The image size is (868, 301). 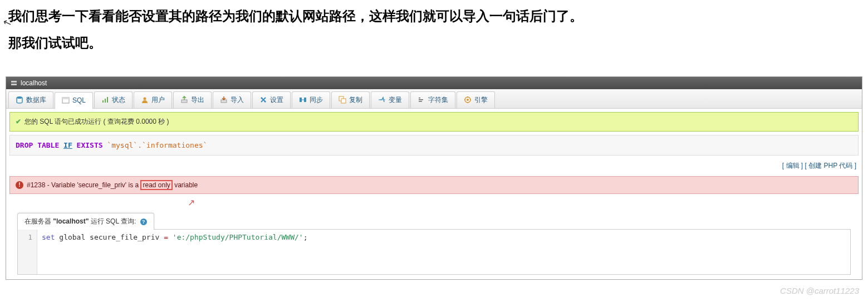 I want to click on executed-query: DROP TABLE IF EXISTS `mysql`.`informatio…, so click(x=434, y=145).